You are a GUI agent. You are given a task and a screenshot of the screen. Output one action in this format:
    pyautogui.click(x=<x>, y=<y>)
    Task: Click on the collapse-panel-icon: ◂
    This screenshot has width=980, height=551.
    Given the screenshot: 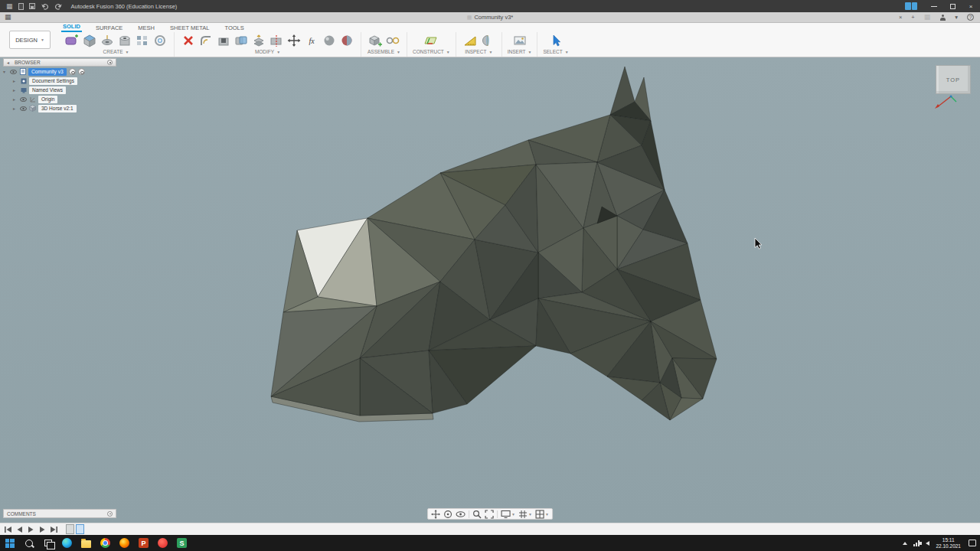 What is the action you would take?
    pyautogui.click(x=9, y=63)
    